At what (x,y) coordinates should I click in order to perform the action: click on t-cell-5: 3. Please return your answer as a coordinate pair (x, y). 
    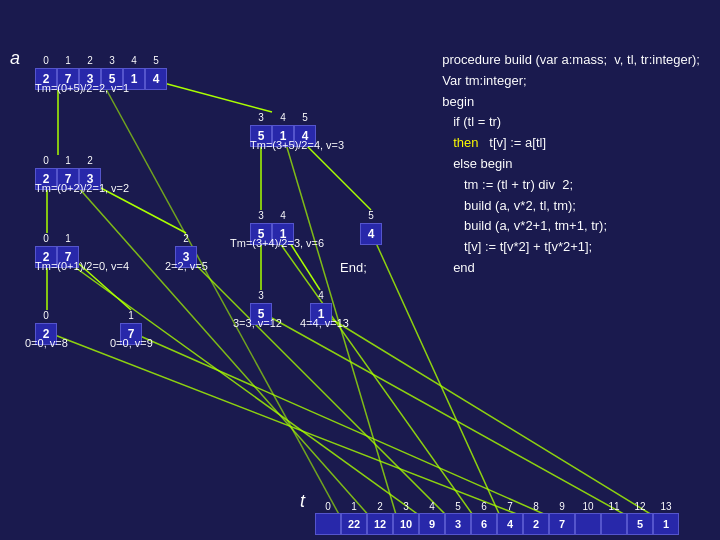
    Looking at the image, I should click on (458, 524).